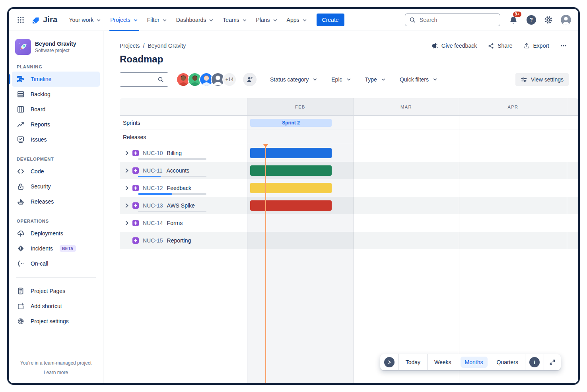 The height and width of the screenshot is (392, 587). What do you see at coordinates (291, 123) in the screenshot?
I see `sprint-chip: Sprint 2` at bounding box center [291, 123].